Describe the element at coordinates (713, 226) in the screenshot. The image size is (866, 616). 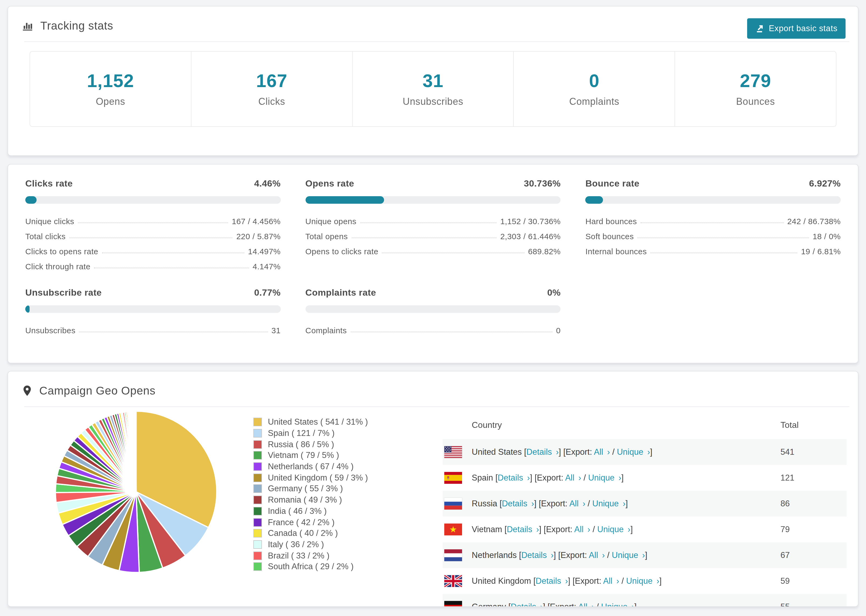
I see `rate-section-bounce-rate: Bounce rate6.927%Hard bounces242 / 86.73…` at that location.